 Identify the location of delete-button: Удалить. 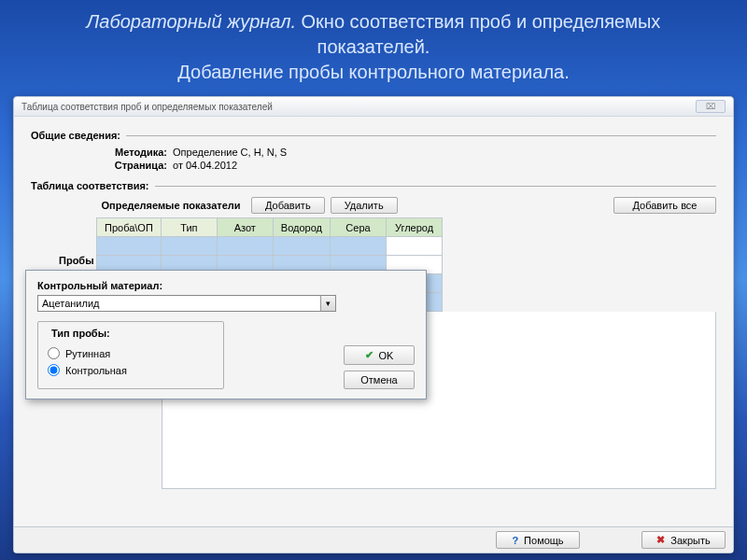
(364, 205).